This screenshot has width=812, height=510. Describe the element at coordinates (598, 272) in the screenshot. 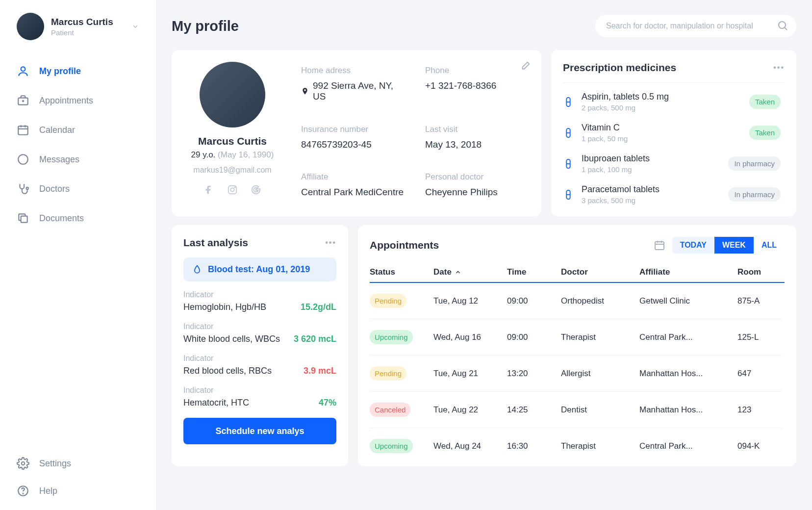

I see `col-doctor: Doctor` at that location.